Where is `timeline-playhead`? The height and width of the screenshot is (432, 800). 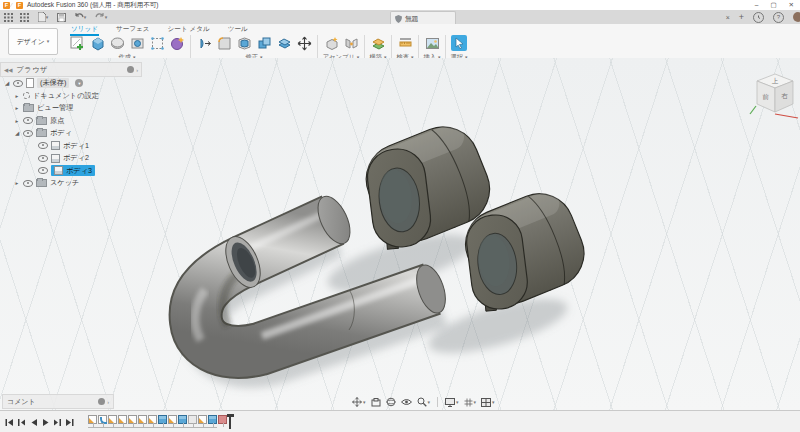 timeline-playhead is located at coordinates (230, 422).